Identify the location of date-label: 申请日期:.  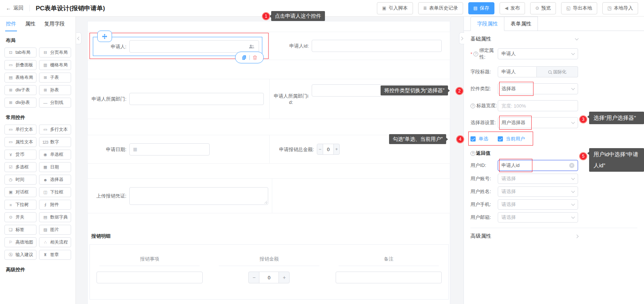
(109, 150).